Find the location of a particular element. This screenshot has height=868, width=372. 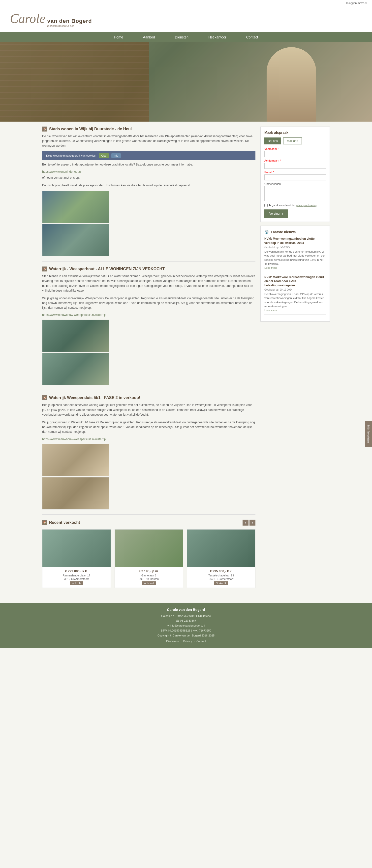

section3-title-row: 🏠 Waterrijk Weespersluis 5b1 - FASE 2 in… is located at coordinates (149, 398).